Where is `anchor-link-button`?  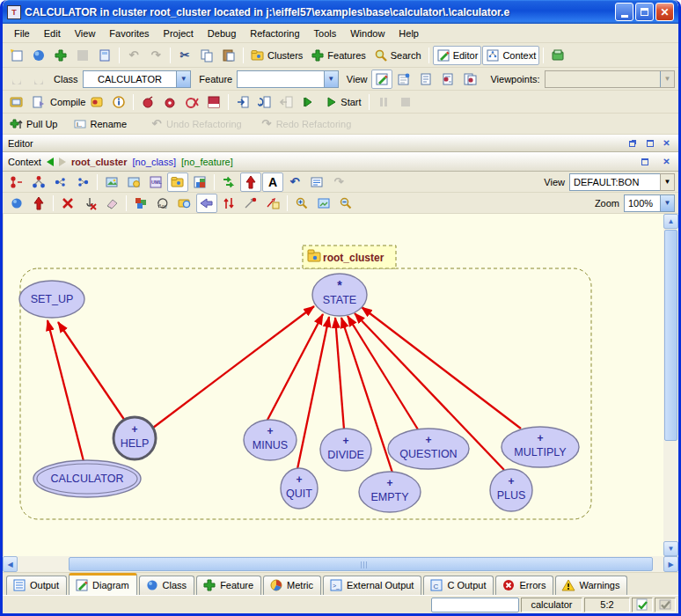 anchor-link-button is located at coordinates (251, 203).